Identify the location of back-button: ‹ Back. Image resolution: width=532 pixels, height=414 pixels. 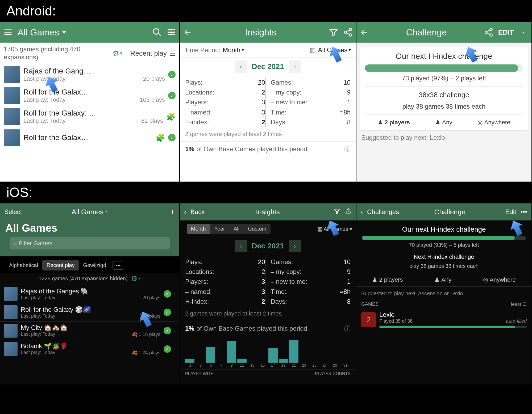
(197, 212).